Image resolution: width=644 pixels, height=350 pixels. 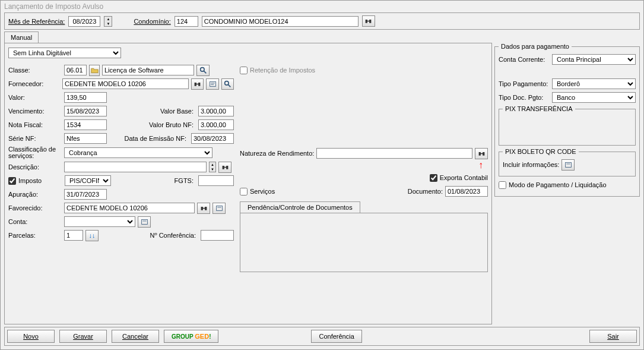 I want to click on fornecedor-search-button, so click(x=228, y=84).